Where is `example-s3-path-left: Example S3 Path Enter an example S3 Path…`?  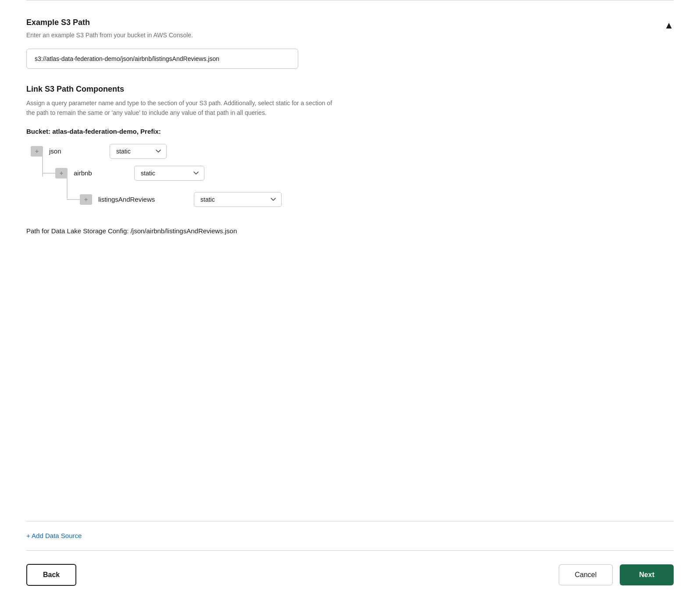
example-s3-path-left: Example S3 Path Enter an example S3 Path… is located at coordinates (162, 51).